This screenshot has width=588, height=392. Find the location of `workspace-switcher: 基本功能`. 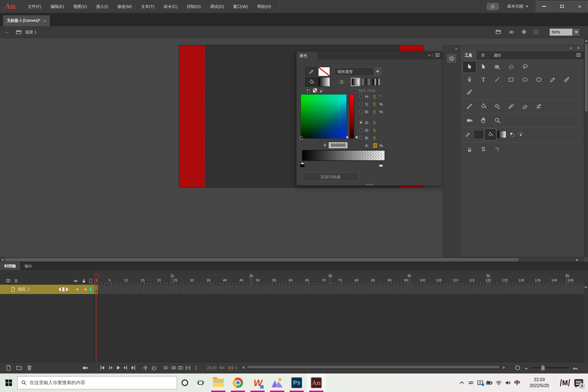

workspace-switcher: 基本功能 is located at coordinates (515, 7).